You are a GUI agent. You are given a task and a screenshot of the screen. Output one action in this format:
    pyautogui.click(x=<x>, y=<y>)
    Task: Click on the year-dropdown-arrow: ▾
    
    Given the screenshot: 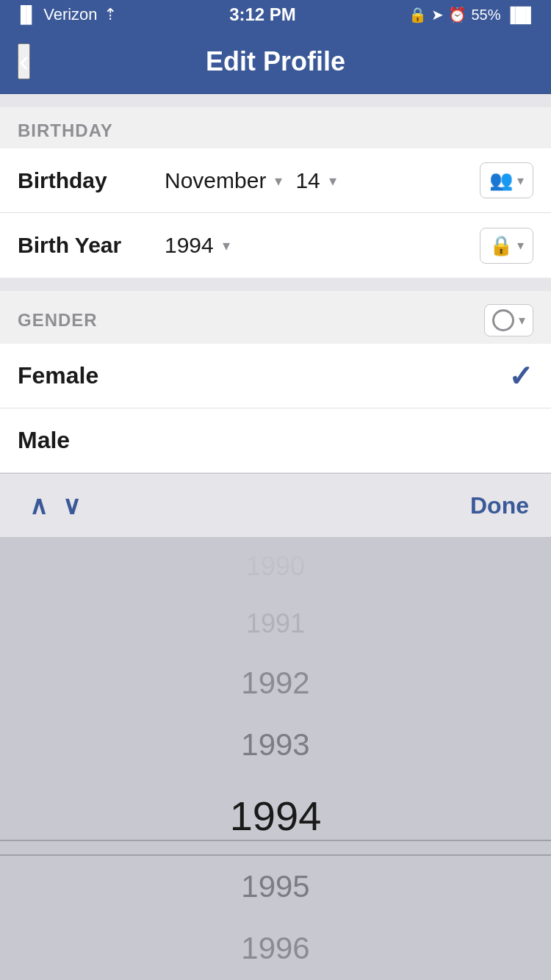 What is the action you would take?
    pyautogui.click(x=226, y=245)
    